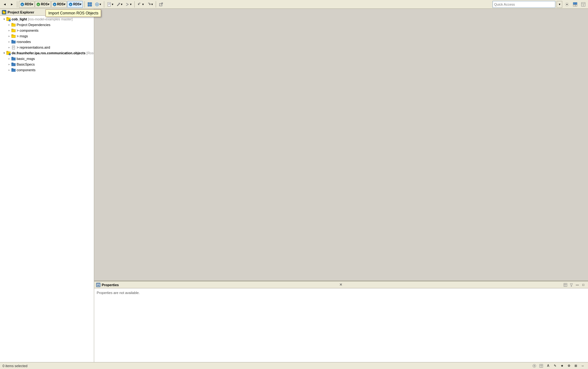 This screenshot has height=369, width=588. What do you see at coordinates (294, 4) in the screenshot?
I see `main-toolbar: ◄ ► R RDS▾ R ROS▾ R RDS▾` at bounding box center [294, 4].